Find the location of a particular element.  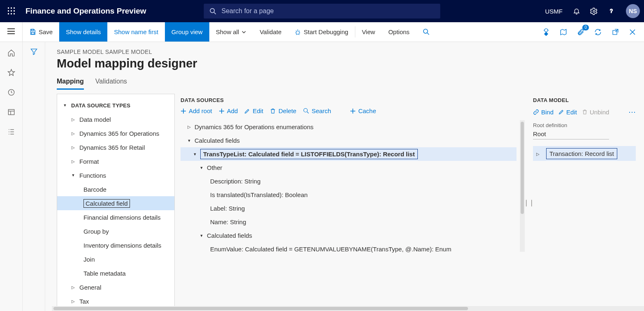

dst-item-fin-dim: Financial dimensions details is located at coordinates (116, 217).